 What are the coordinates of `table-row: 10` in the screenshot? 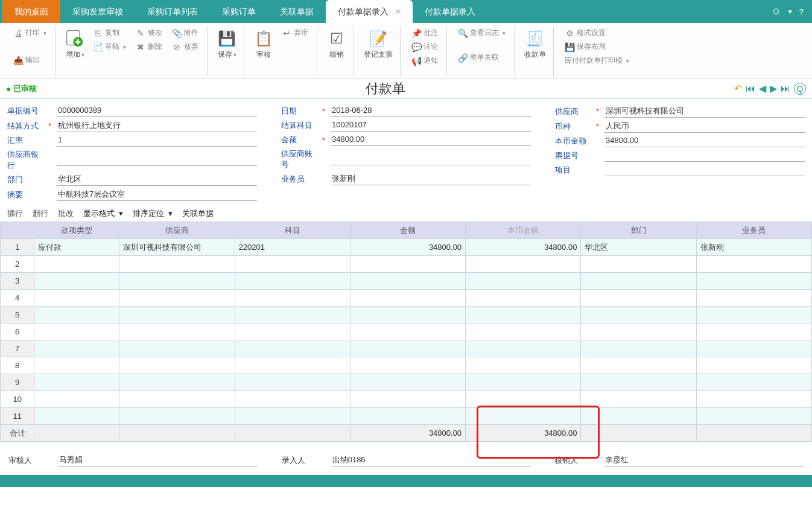 It's located at (407, 400).